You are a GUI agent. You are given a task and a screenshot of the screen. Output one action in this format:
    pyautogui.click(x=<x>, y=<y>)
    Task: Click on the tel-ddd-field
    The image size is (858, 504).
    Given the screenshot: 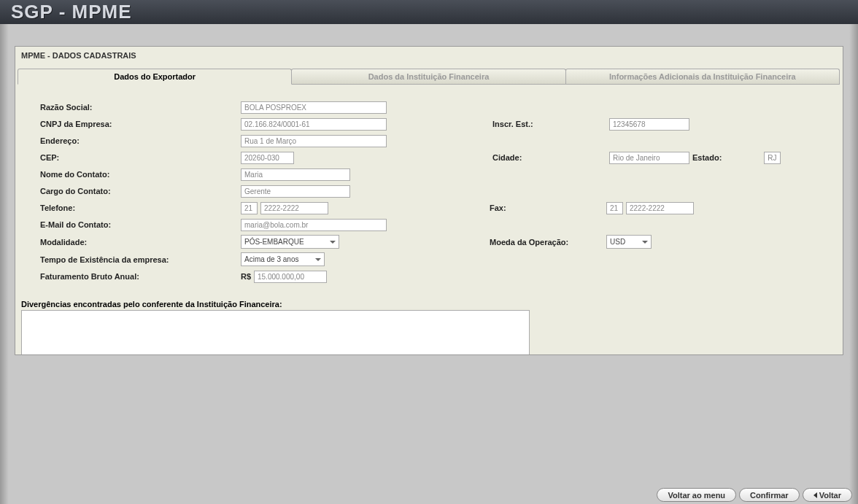 What is the action you would take?
    pyautogui.click(x=250, y=209)
    